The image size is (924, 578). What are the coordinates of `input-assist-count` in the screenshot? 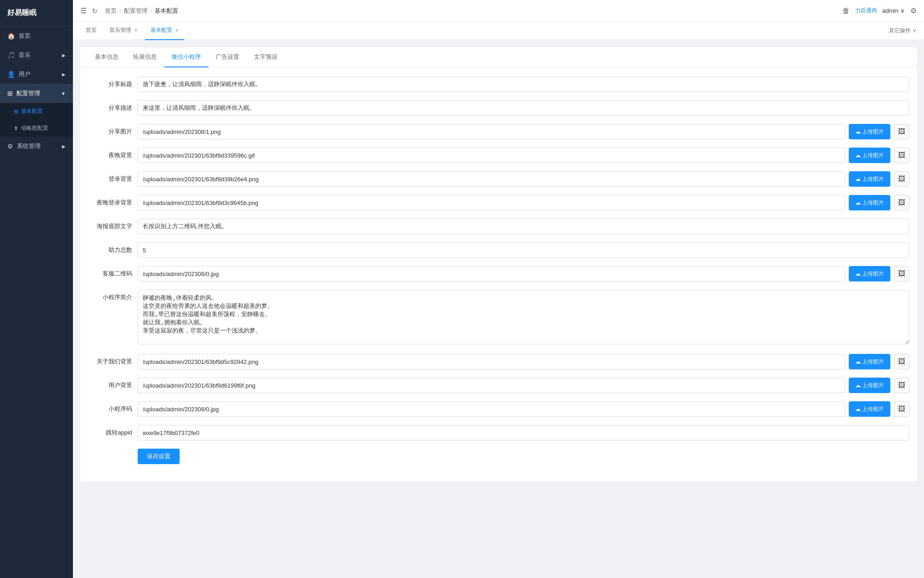 It's located at (523, 250).